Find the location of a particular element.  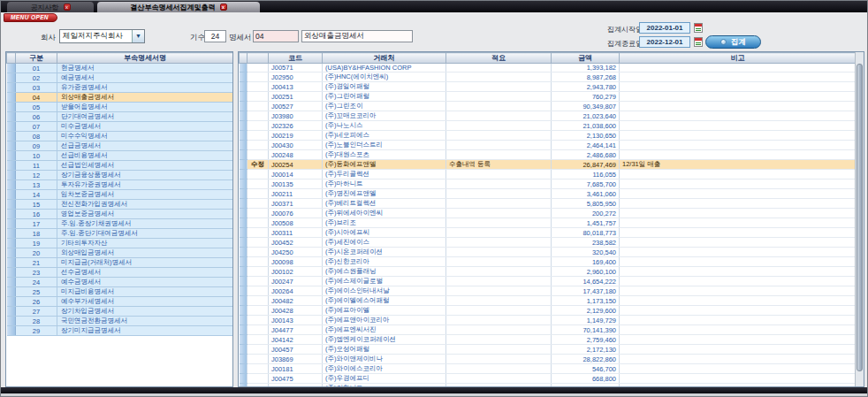

right-table-row: J04477(주)에프엔씨서진70,141,390 is located at coordinates (548, 331).